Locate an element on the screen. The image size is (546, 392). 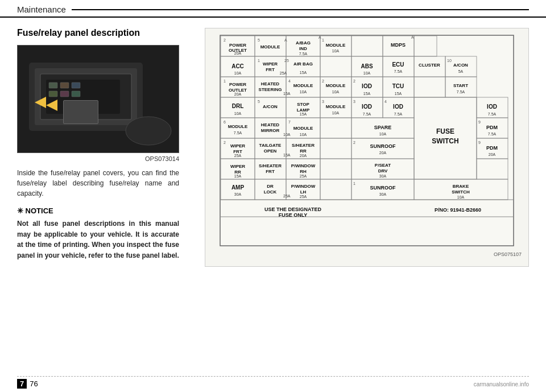
svg-text: LH is located at coordinates (304, 192).